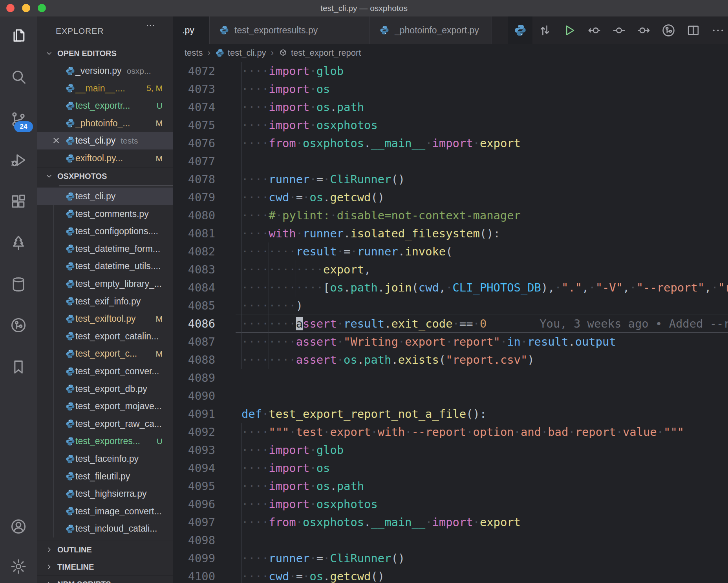 The height and width of the screenshot is (583, 728). I want to click on line-number: 4080, so click(194, 215).